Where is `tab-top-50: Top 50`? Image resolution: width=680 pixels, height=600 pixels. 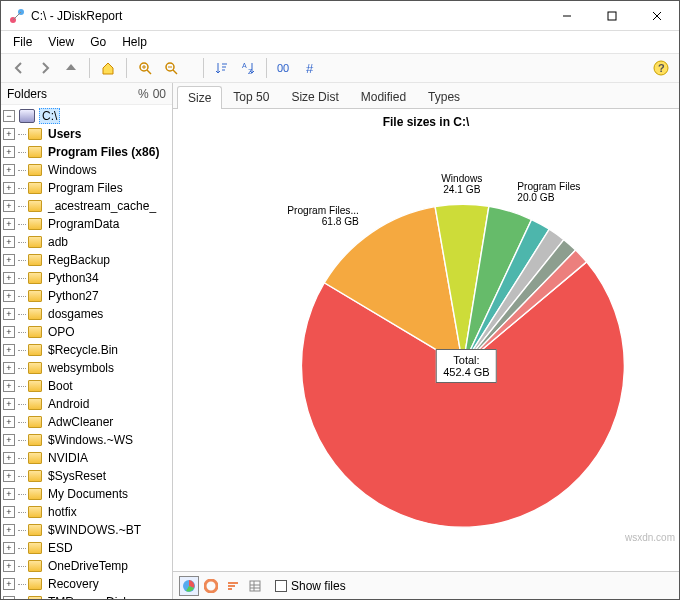
tab-top-50: Top 50 is located at coordinates (251, 96).